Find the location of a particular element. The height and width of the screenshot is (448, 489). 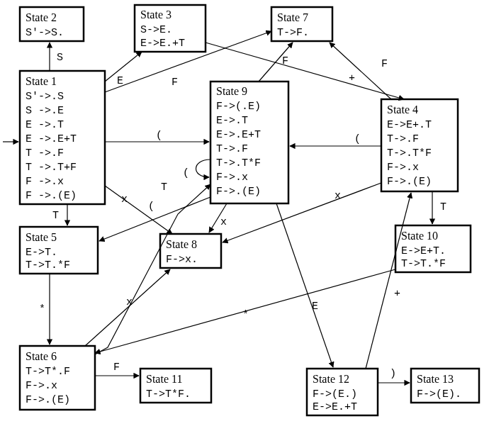

edge-label-9-12: E is located at coordinates (315, 306).